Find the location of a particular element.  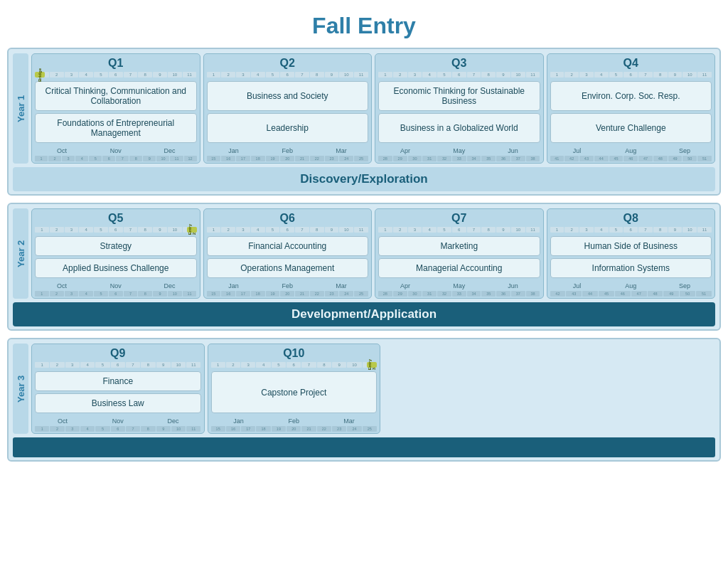

q7-courses: Marketing Managerial Accounting is located at coordinates (459, 257).